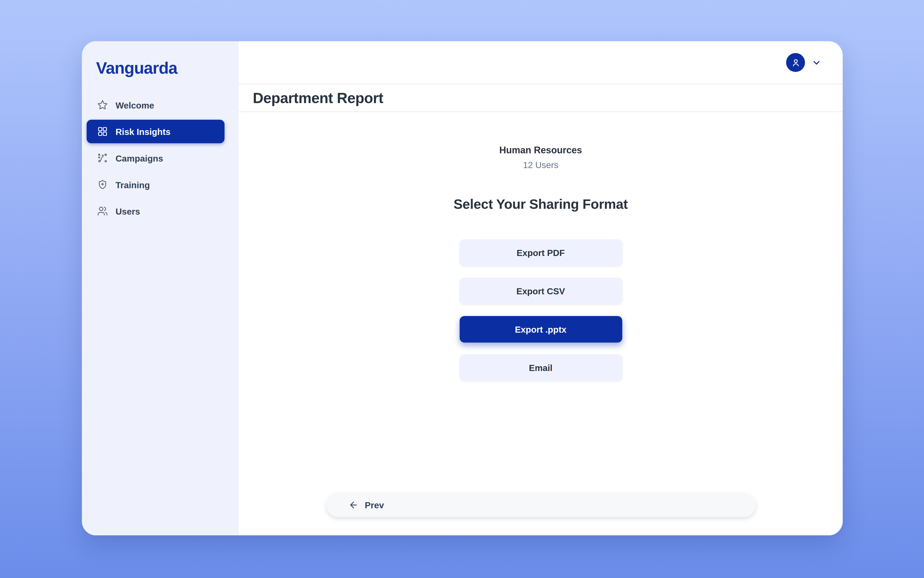 The width and height of the screenshot is (924, 578). What do you see at coordinates (156, 211) in the screenshot?
I see `sidebar-item-users: Users` at bounding box center [156, 211].